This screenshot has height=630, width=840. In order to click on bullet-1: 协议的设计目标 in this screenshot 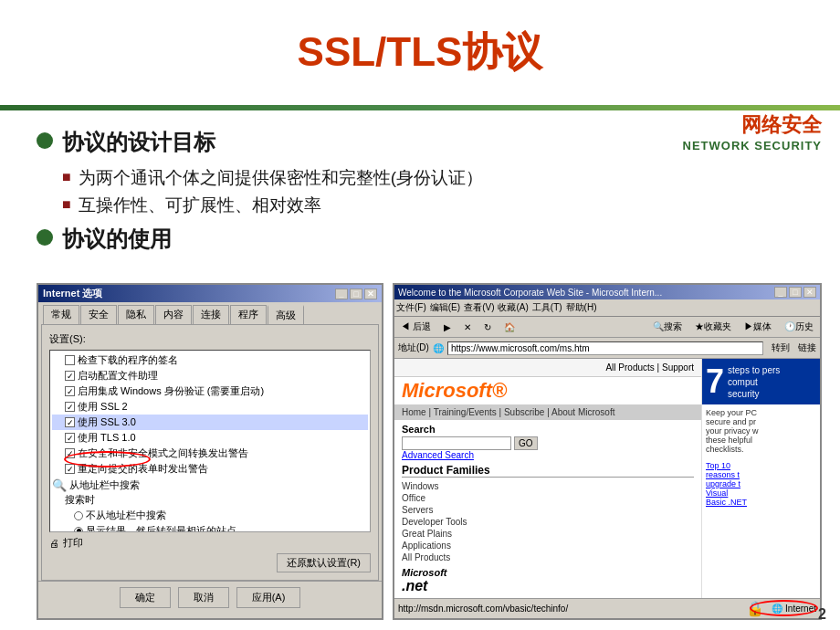, I will do `click(429, 142)`.